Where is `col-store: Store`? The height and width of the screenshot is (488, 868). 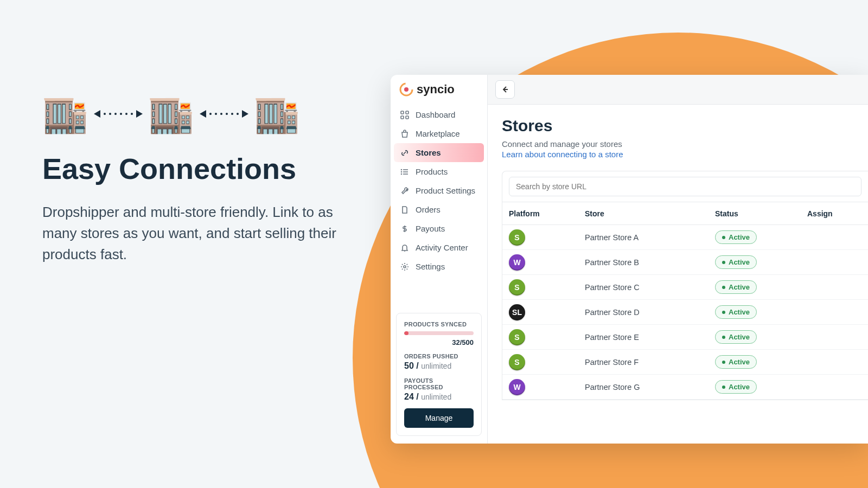 col-store: Store is located at coordinates (650, 214).